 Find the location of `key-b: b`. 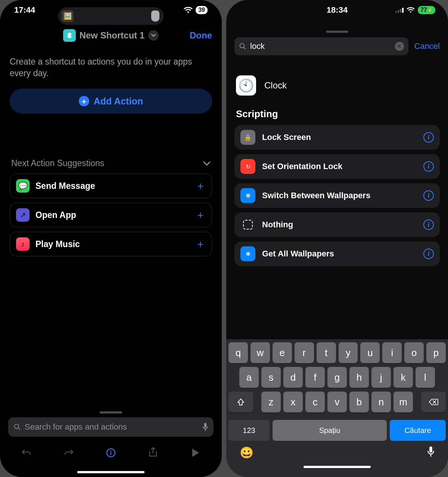

key-b: b is located at coordinates (359, 402).